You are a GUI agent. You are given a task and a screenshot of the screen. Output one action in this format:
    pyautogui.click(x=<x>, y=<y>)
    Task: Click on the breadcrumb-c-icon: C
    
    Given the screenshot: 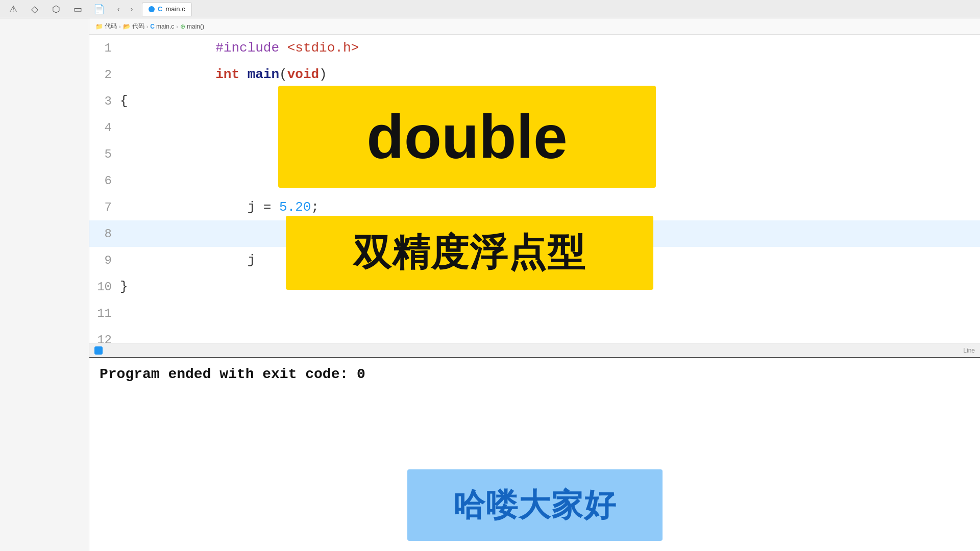 What is the action you would take?
    pyautogui.click(x=152, y=27)
    